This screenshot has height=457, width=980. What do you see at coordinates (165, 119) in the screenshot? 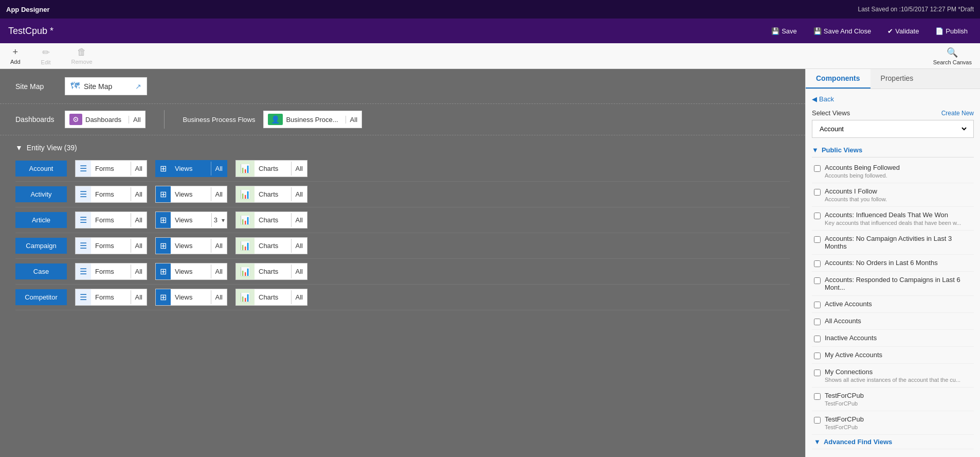
I see `vertical-divider` at bounding box center [165, 119].